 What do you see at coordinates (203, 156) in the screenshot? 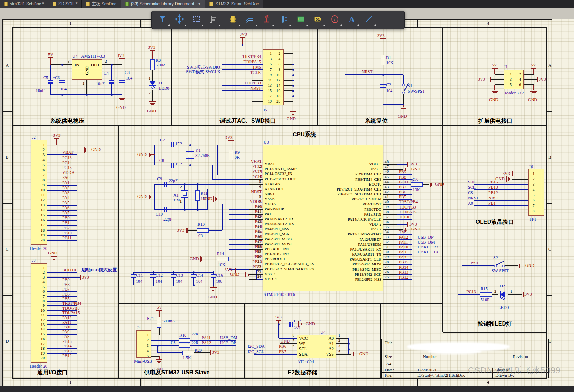
I see `crystal-value: 32.768K` at bounding box center [203, 156].